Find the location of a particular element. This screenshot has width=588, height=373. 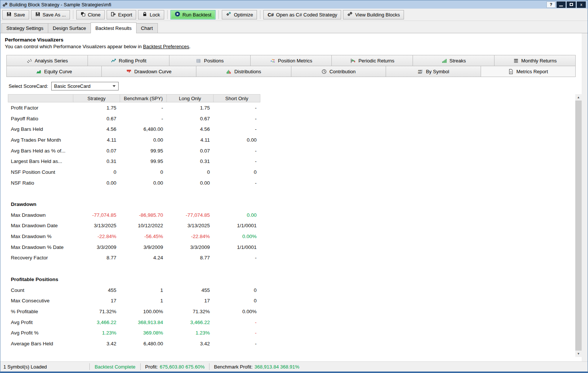

metric-label: Profitable Positions is located at coordinates (40, 280).